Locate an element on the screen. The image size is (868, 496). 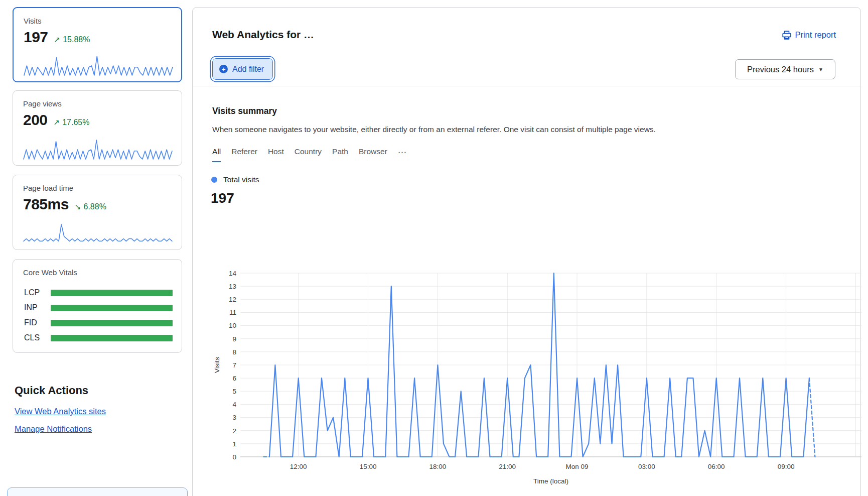
svg-text: 13 is located at coordinates (233, 286).